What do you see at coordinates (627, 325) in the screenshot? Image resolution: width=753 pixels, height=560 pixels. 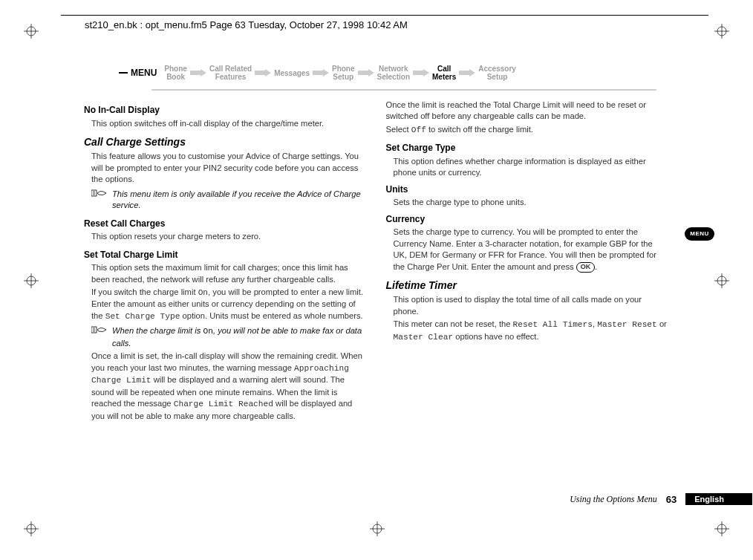 I see `mono-master-reset: Master Reset` at bounding box center [627, 325].